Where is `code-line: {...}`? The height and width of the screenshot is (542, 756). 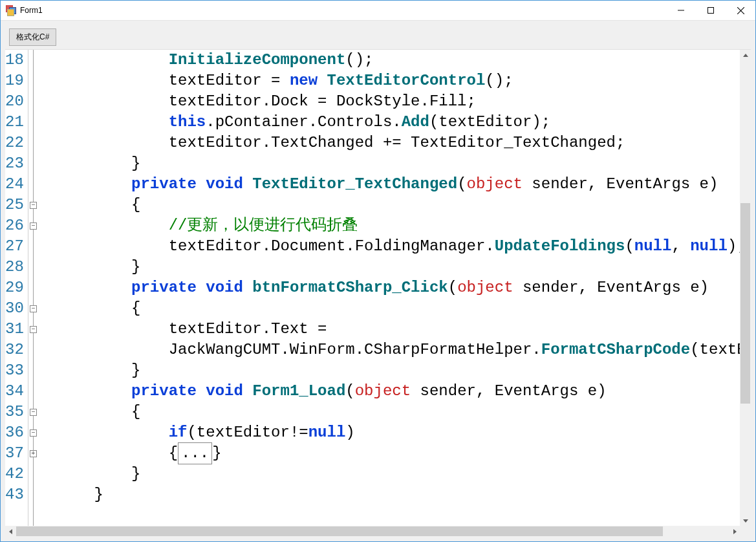
code-line: {...} is located at coordinates (404, 453).